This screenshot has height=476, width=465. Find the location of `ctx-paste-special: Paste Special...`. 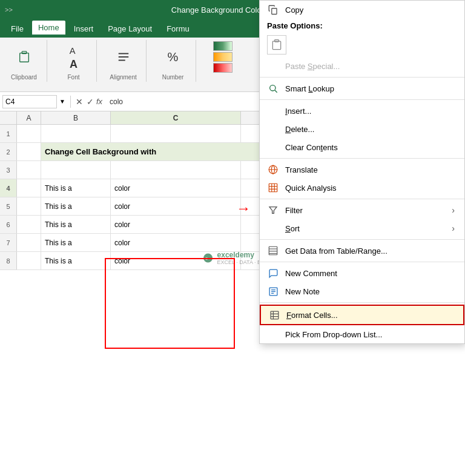

ctx-paste-special: Paste Special... is located at coordinates (362, 66).